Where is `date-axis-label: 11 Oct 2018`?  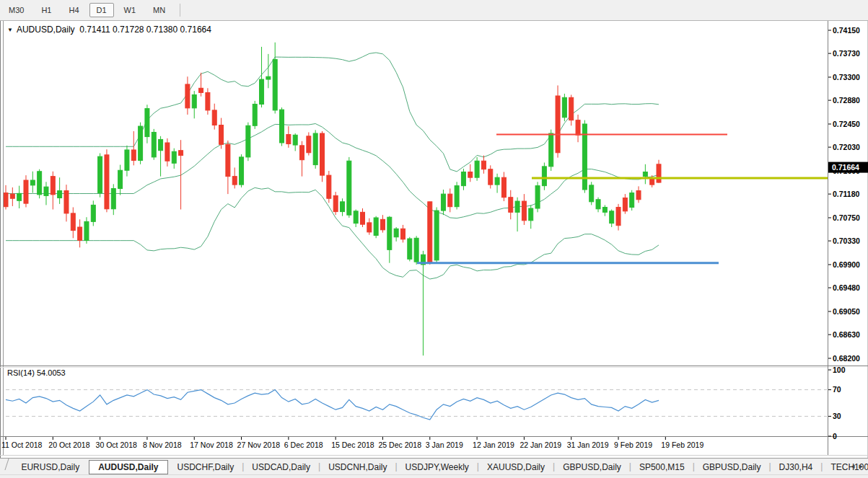 date-axis-label: 11 Oct 2018 is located at coordinates (22, 445).